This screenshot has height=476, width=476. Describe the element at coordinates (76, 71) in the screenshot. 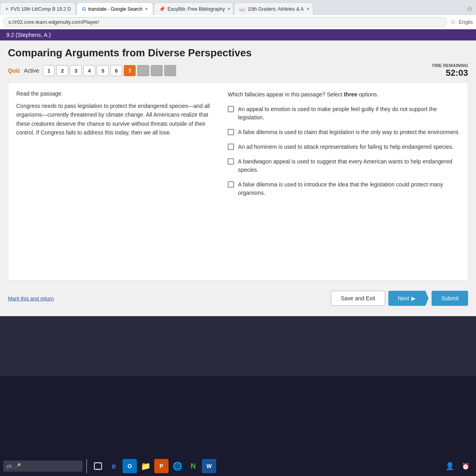

I see `question-number-3: 3` at that location.